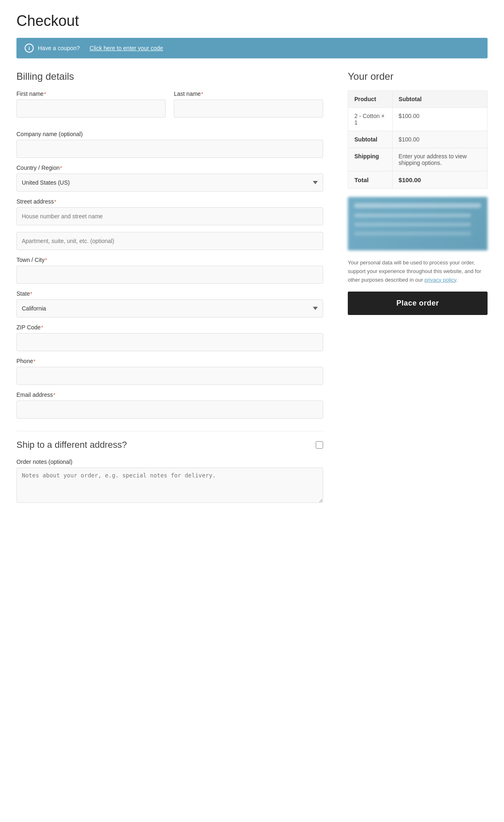  I want to click on state-label: State*, so click(170, 294).